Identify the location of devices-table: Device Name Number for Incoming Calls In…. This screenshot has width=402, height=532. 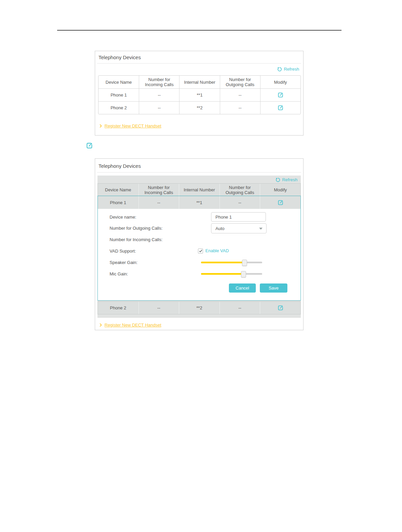
(200, 95).